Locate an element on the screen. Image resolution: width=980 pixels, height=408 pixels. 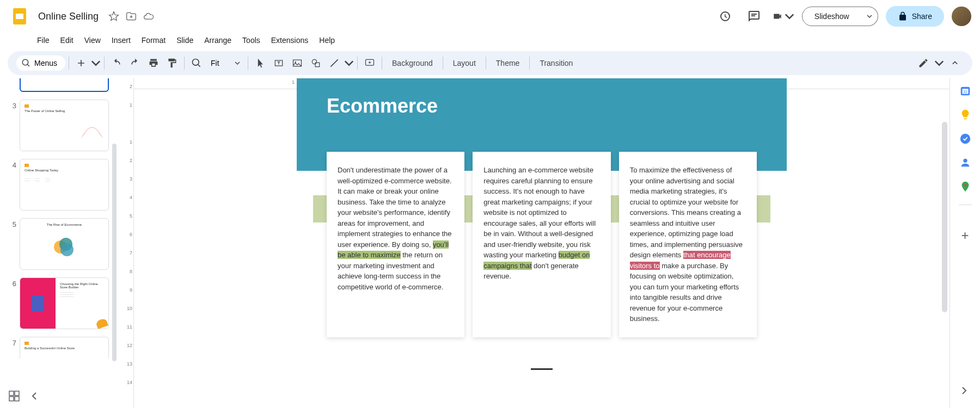
zoom-select: Fit is located at coordinates (225, 63).